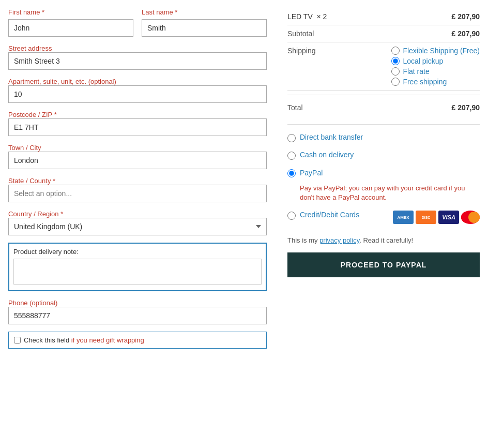 The height and width of the screenshot is (448, 488). What do you see at coordinates (71, 12) in the screenshot?
I see `first-name-label: First name *` at bounding box center [71, 12].